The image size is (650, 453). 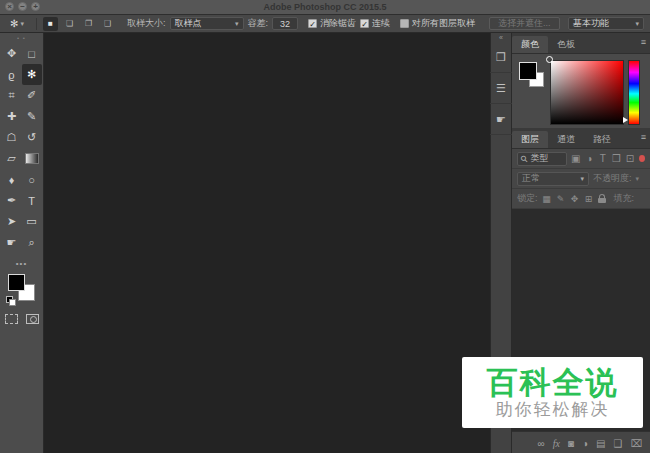 What do you see at coordinates (32, 116) in the screenshot?
I see `brush-tool: ✎` at bounding box center [32, 116].